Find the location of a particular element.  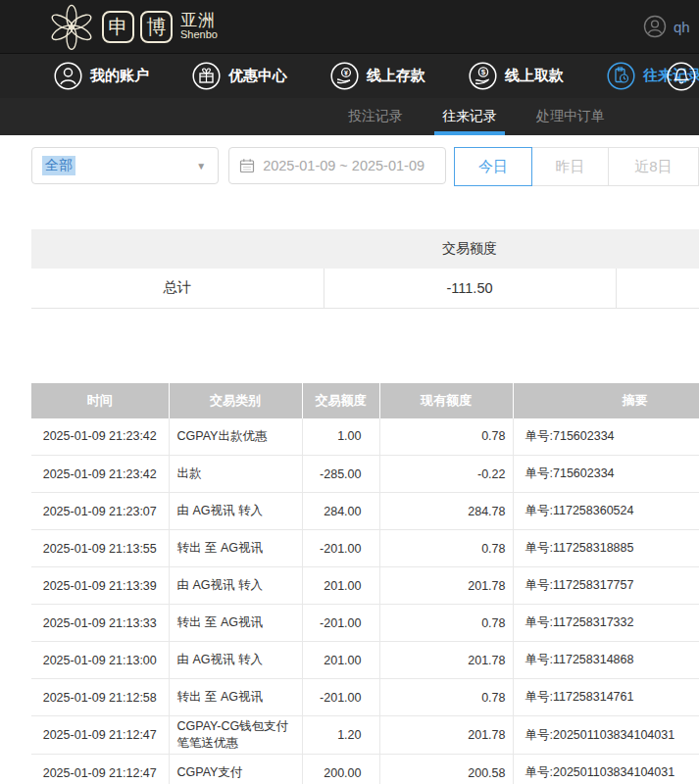

cell-balance: 200.58 is located at coordinates (446, 769).